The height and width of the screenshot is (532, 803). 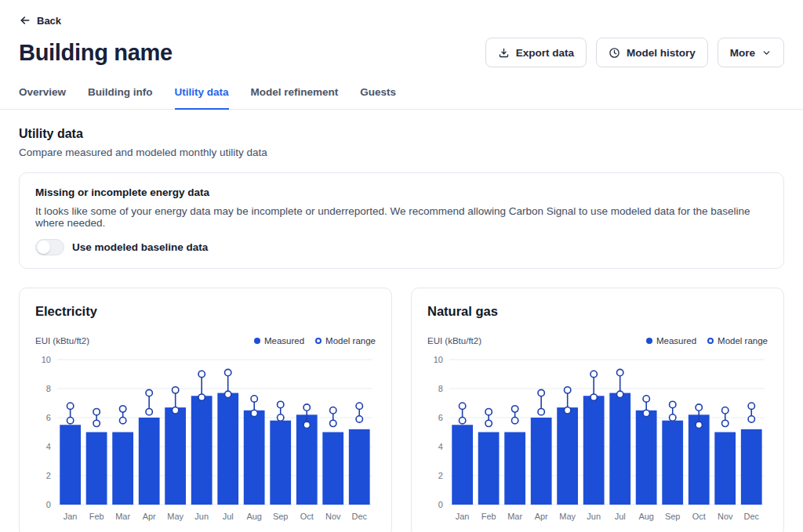 I want to click on alert-title: Missing or incomplete energy data, so click(x=402, y=193).